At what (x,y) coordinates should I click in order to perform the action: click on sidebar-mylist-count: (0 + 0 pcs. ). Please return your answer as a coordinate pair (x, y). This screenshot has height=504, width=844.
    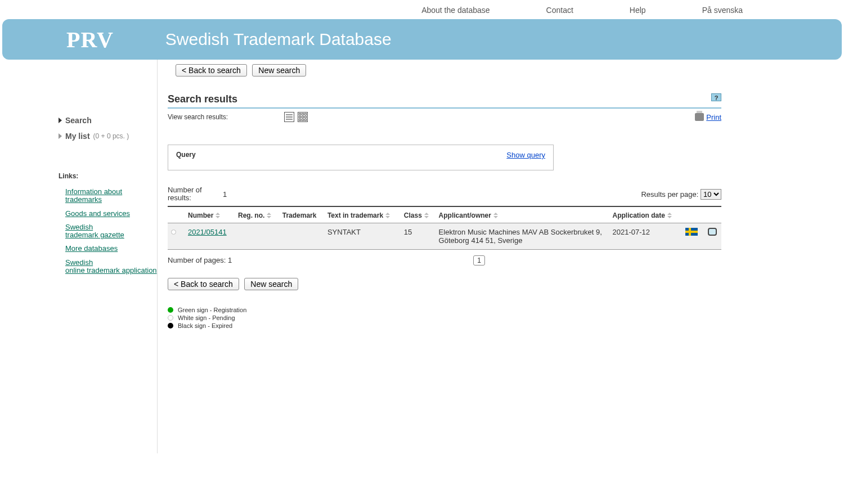
    Looking at the image, I should click on (111, 136).